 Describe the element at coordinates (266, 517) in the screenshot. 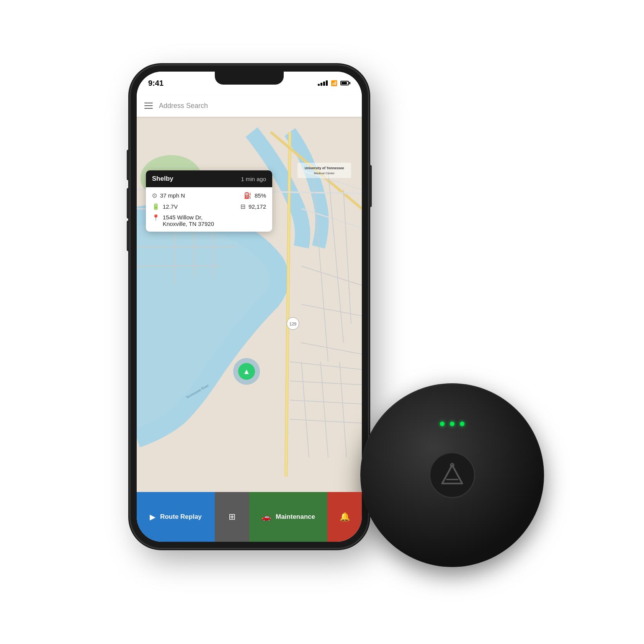

I see `car-icon: 🚗` at that location.